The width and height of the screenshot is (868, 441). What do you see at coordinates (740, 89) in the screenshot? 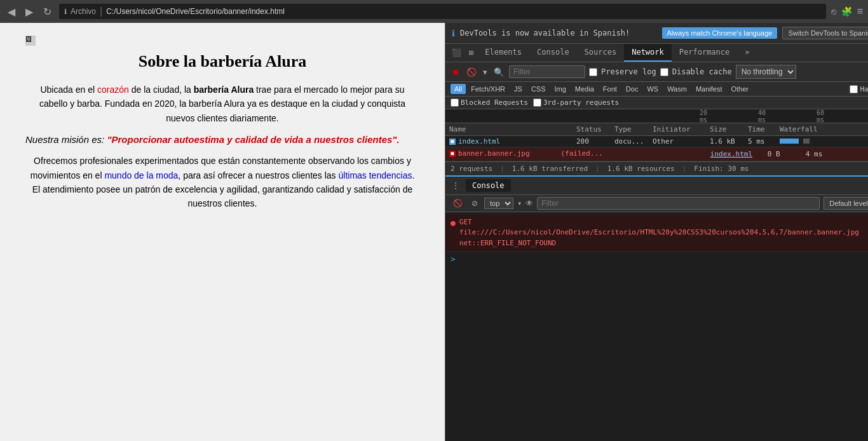
I see `filter-other: Other` at bounding box center [740, 89].